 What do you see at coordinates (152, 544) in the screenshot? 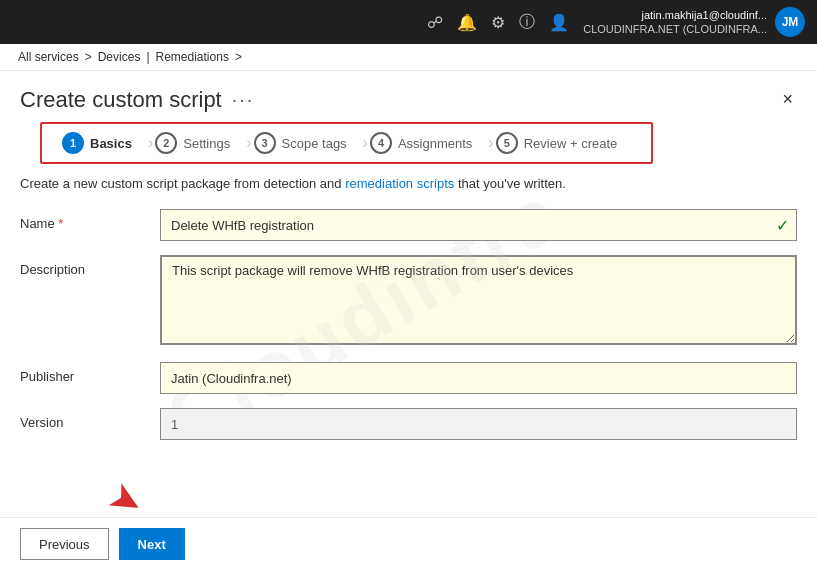
I see `next-button: Next` at bounding box center [152, 544].